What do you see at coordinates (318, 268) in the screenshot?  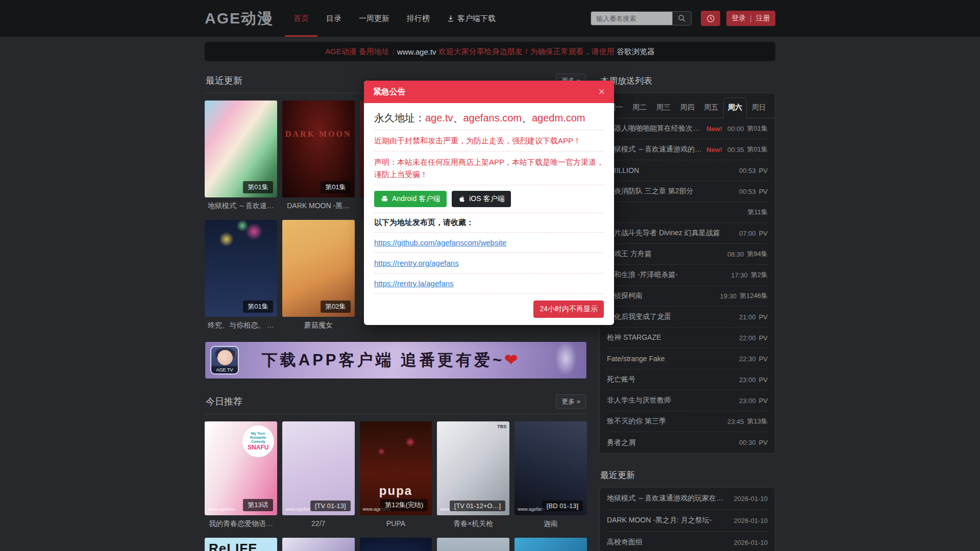 I see `anime-poster: 第02集` at bounding box center [318, 268].